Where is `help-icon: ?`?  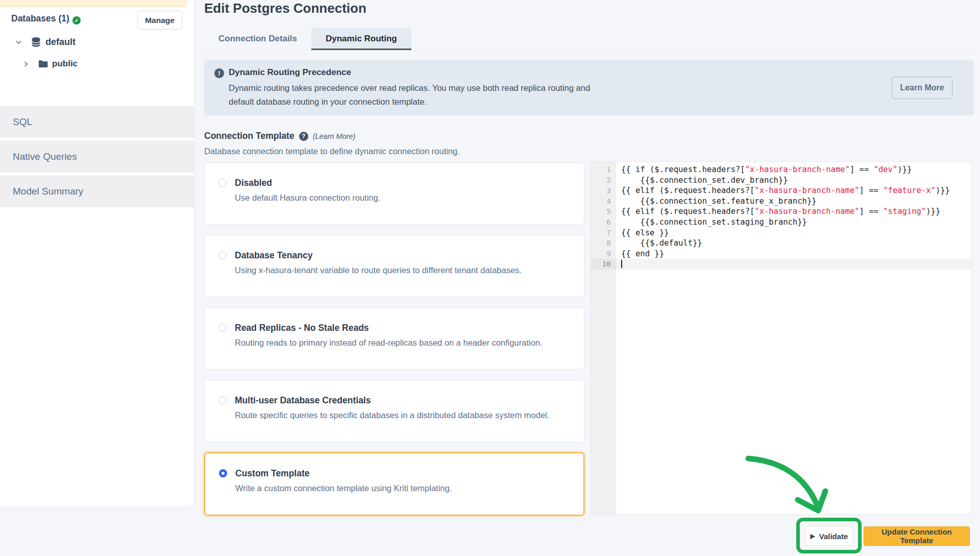
help-icon: ? is located at coordinates (304, 136).